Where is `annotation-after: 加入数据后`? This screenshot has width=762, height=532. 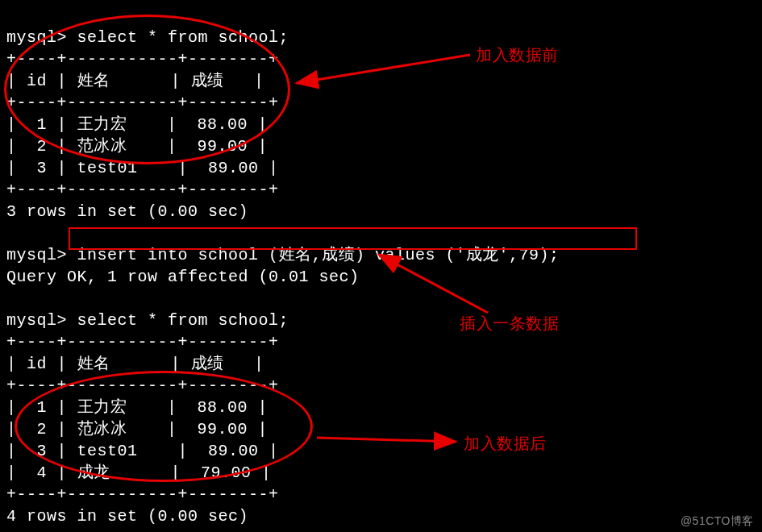 annotation-after: 加入数据后 is located at coordinates (505, 443).